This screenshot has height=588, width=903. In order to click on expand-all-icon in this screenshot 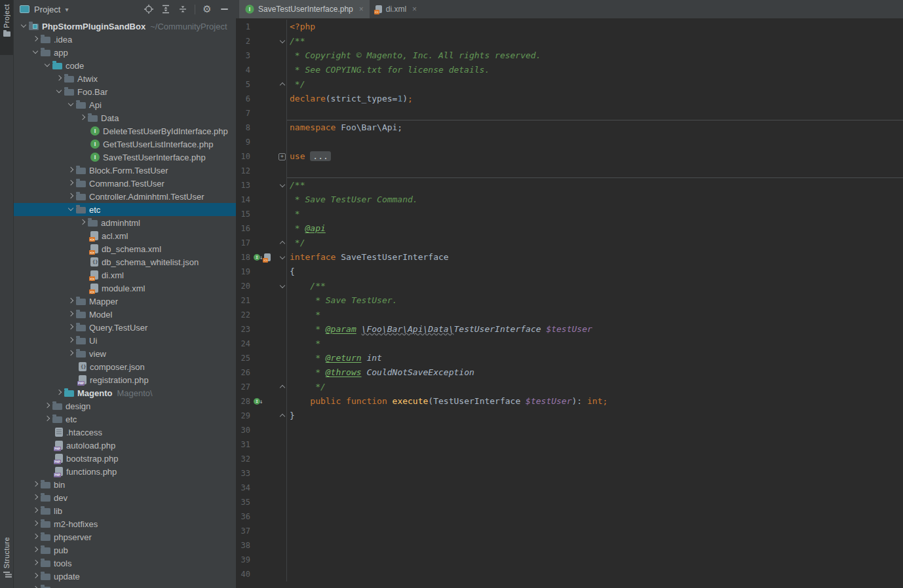, I will do `click(166, 9)`.